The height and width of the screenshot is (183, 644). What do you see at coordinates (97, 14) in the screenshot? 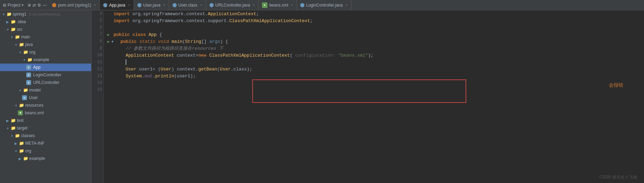
I see `line-num-4: 4` at bounding box center [97, 14].